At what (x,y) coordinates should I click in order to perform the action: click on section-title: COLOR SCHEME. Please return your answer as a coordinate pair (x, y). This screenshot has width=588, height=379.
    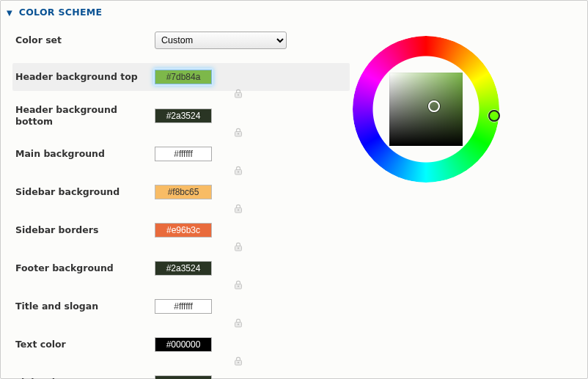
    Looking at the image, I should click on (61, 12).